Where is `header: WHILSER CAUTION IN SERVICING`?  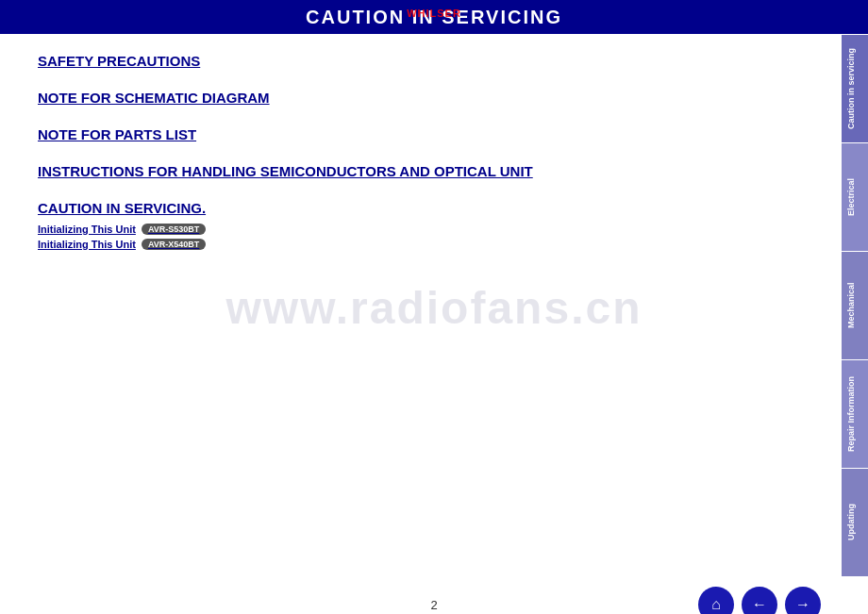 header: WHILSER CAUTION IN SERVICING is located at coordinates (434, 17).